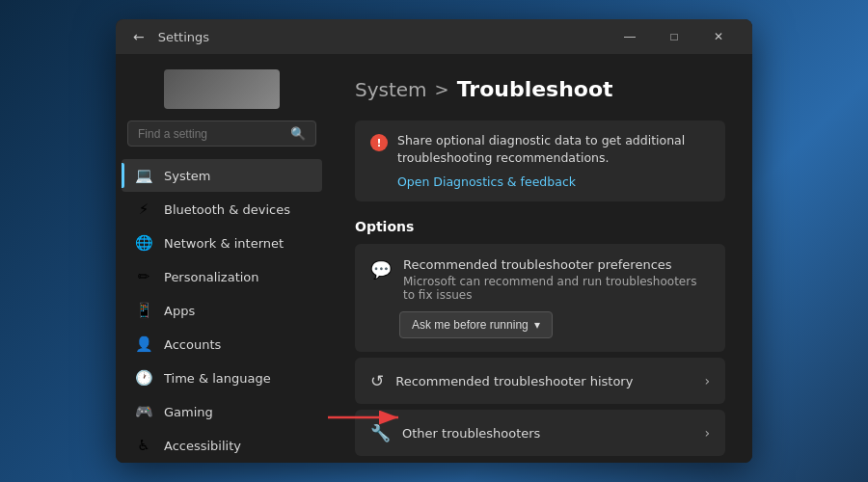 This screenshot has width=868, height=482. I want to click on system-icon: 💻, so click(144, 175).